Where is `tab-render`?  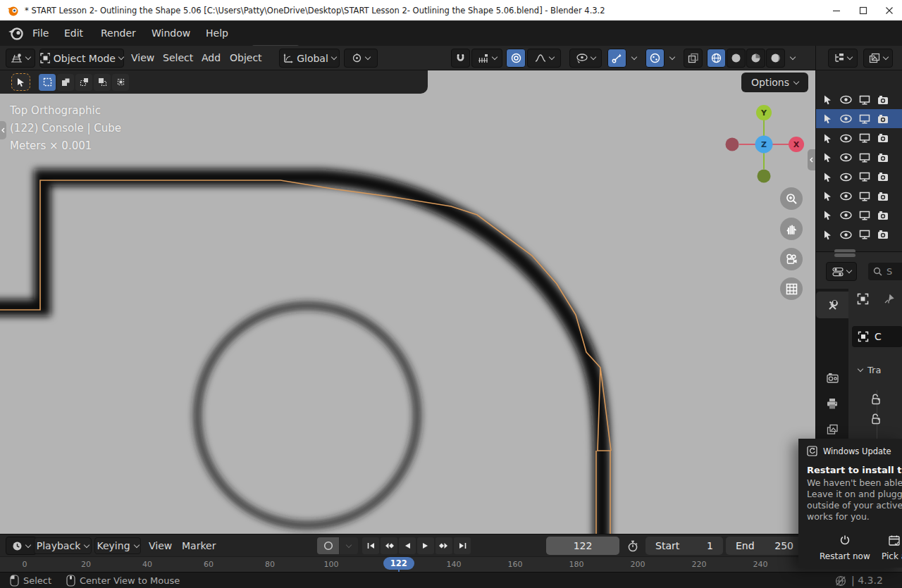
tab-render is located at coordinates (832, 377).